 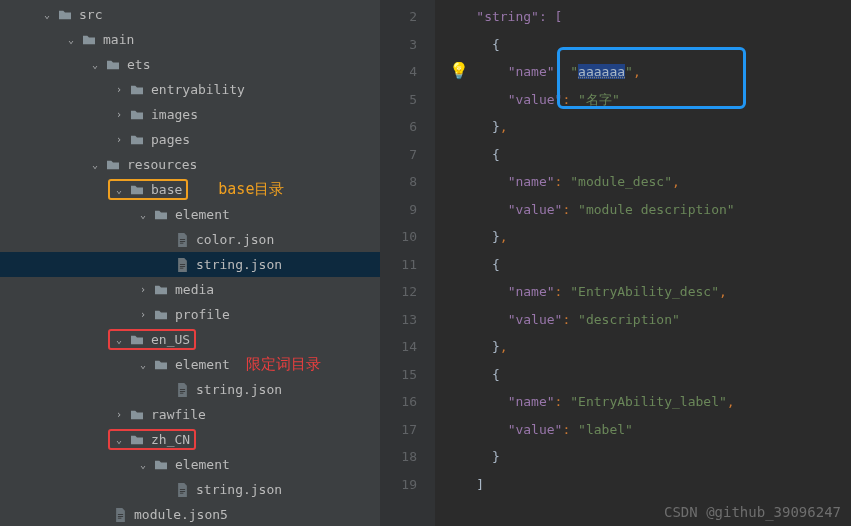 What do you see at coordinates (398, 72) in the screenshot?
I see `line-number: 4` at bounding box center [398, 72].